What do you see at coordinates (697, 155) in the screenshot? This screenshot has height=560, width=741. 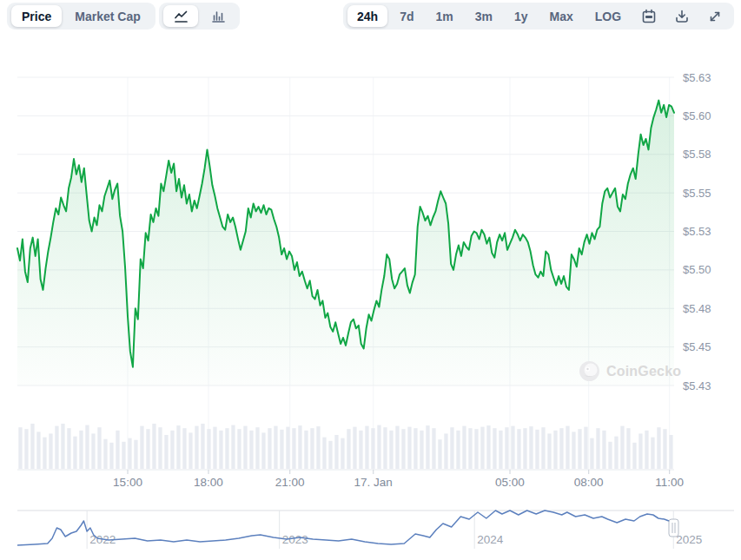 I see `y-axis-label: $5.58` at bounding box center [697, 155].